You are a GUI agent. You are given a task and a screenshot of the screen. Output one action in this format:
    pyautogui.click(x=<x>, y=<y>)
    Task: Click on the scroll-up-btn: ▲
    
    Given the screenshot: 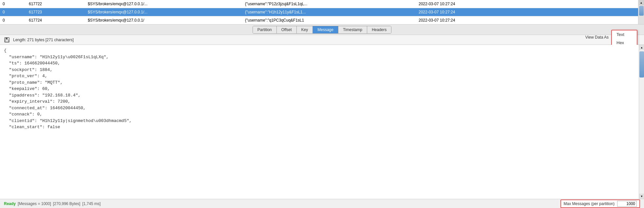 What is the action you would take?
    pyautogui.click(x=641, y=3)
    